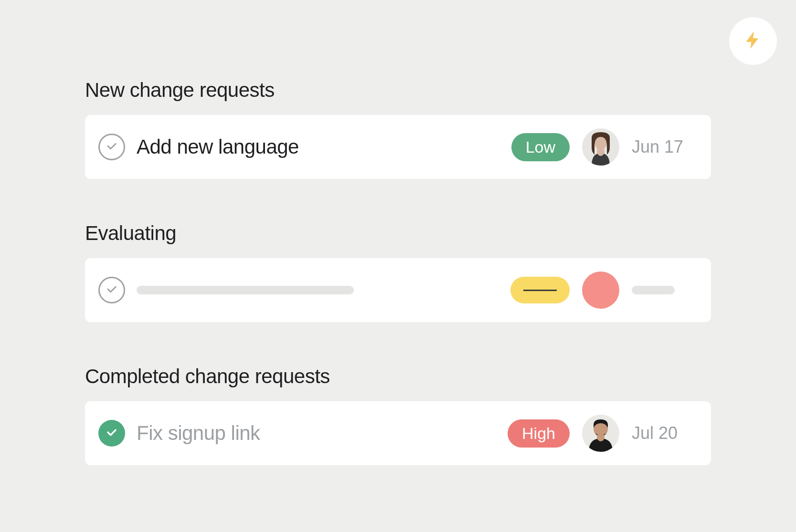  I want to click on section-new-change-requests: New change requests Add new language Low, so click(398, 129).